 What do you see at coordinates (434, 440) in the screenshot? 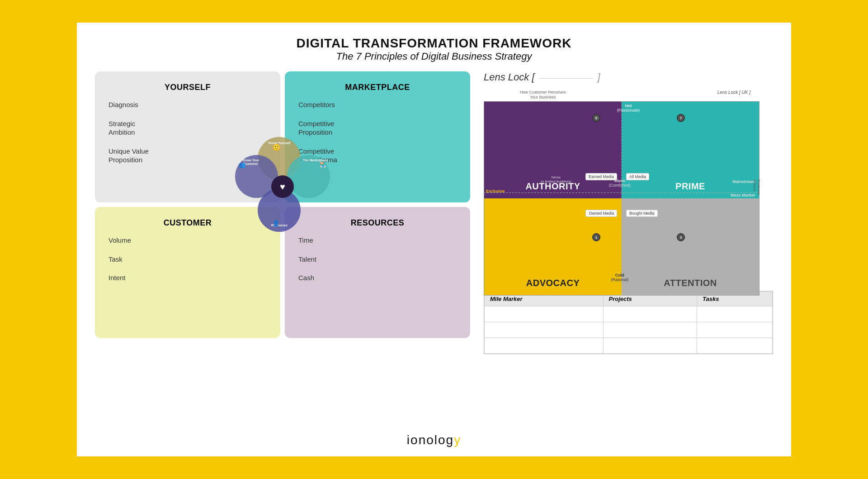
I see `brand-name: ionology` at bounding box center [434, 440].